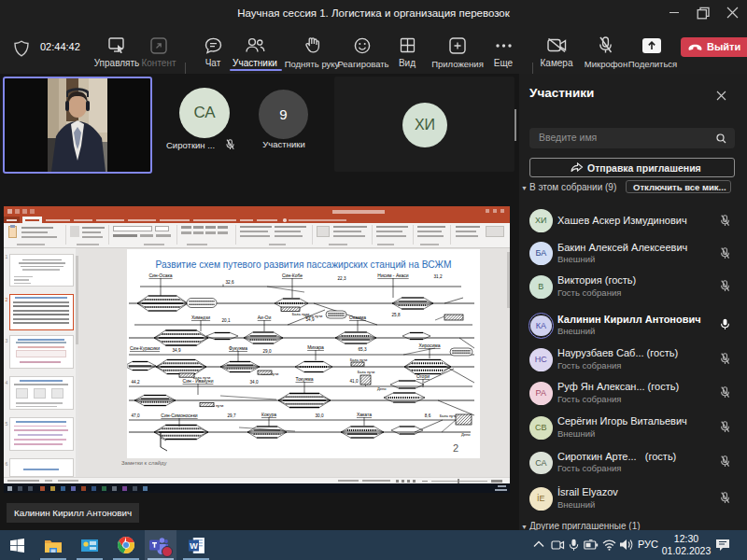 The height and width of the screenshot is (560, 747). What do you see at coordinates (342, 278) in the screenshot?
I see `svg-text: 22,3` at bounding box center [342, 278].